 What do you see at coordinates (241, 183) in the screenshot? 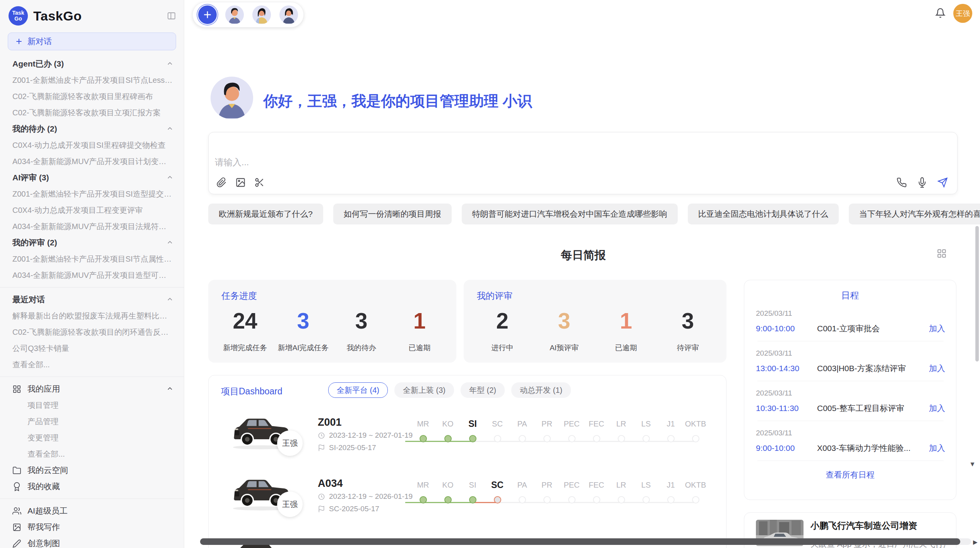
I see `image-icon` at bounding box center [241, 183].